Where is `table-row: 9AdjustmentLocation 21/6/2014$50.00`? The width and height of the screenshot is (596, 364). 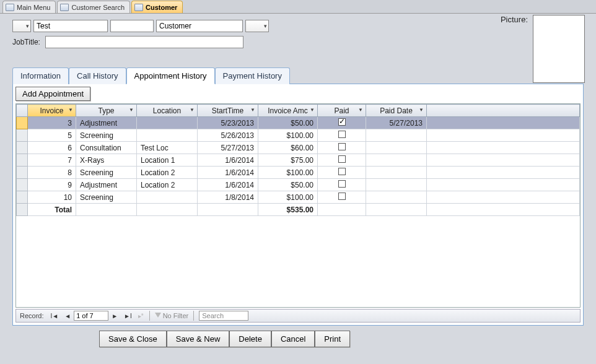
table-row: 9AdjustmentLocation 21/6/2014$50.00 is located at coordinates (299, 185).